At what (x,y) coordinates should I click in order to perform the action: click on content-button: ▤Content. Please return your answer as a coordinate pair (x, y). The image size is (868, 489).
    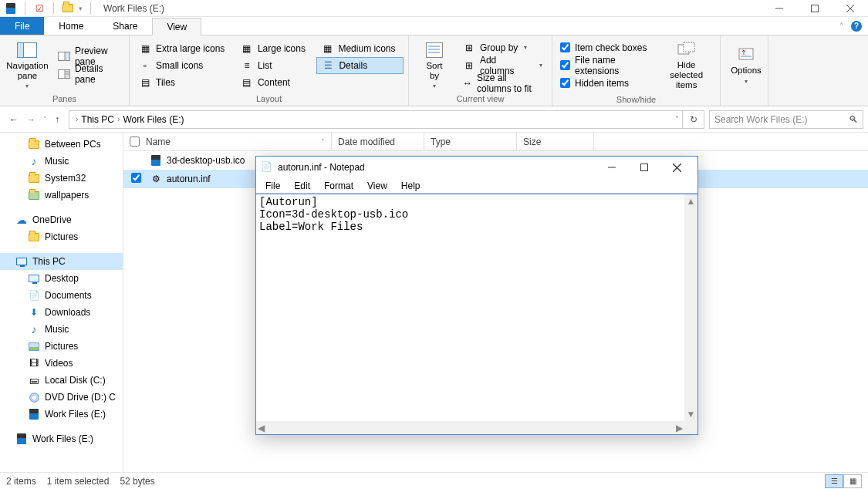
    Looking at the image, I should click on (275, 83).